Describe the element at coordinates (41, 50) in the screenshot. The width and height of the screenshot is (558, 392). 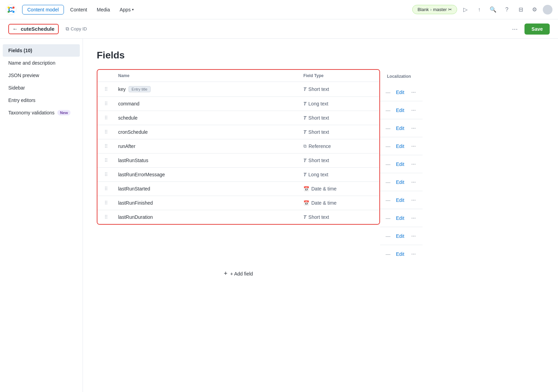
I see `sidebar-item-fields: Fields (10)` at that location.